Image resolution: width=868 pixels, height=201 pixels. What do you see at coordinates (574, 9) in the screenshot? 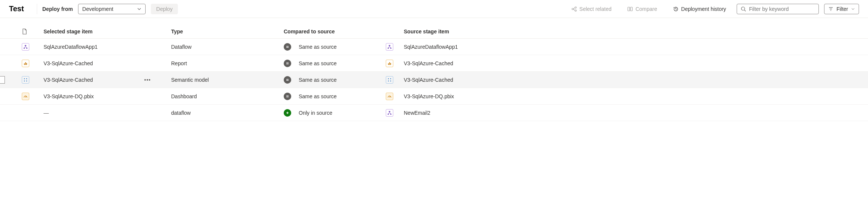
I see `share-icon` at bounding box center [574, 9].